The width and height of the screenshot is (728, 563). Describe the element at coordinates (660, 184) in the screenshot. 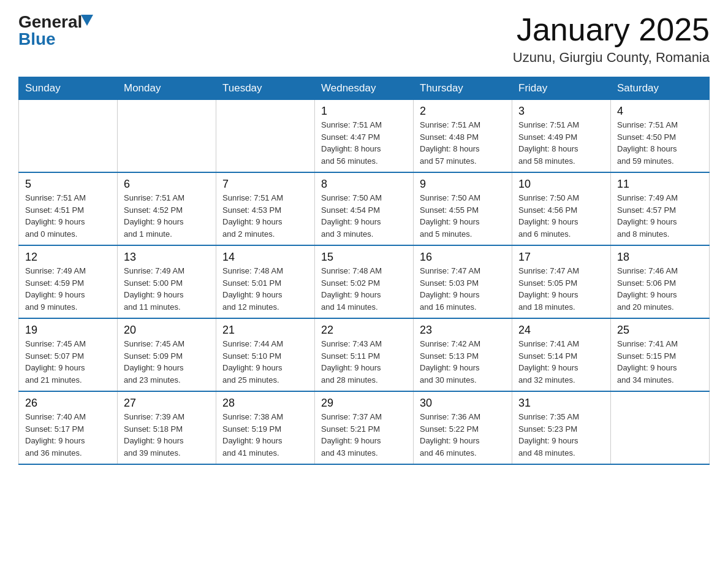

I see `day-number: 11` at that location.